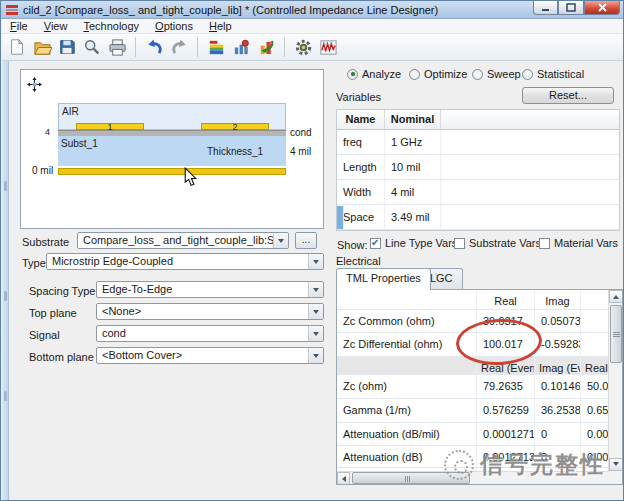 The width and height of the screenshot is (624, 501). Describe the element at coordinates (616, 334) in the screenshot. I see `vertical-scroll-thumb` at that location.